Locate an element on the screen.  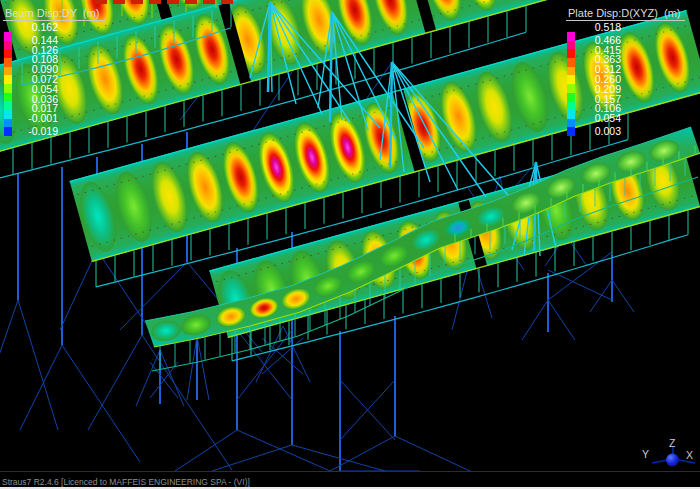
beam-legend-title: Beam Disp:DY (m) is located at coordinates (54, 14).